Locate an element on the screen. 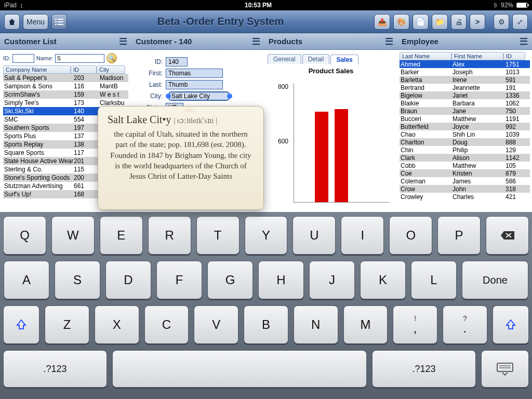 The height and width of the screenshot is (399, 532). table-row: Salt & Pepper's203Madison is located at coordinates (65, 78).